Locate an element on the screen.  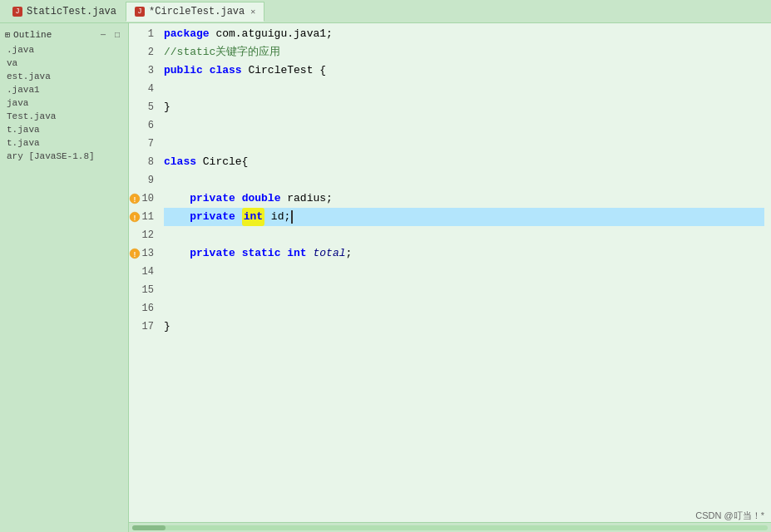
code-text-5: } is located at coordinates (167, 107).